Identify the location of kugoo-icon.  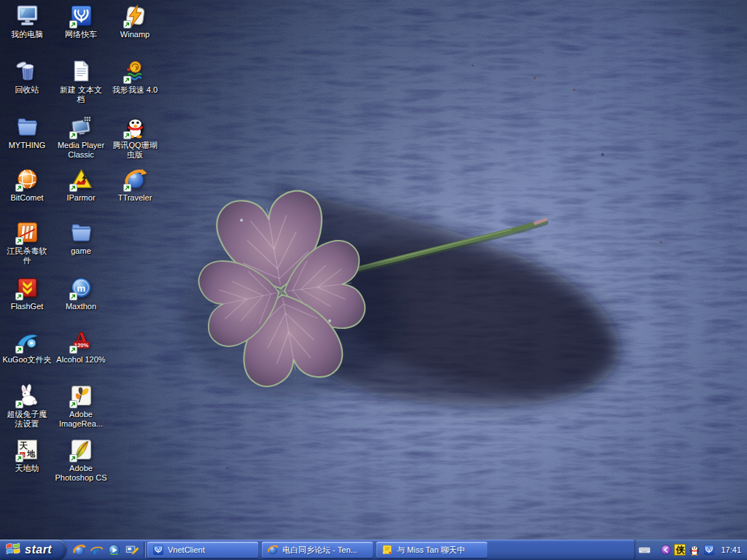
(27, 341).